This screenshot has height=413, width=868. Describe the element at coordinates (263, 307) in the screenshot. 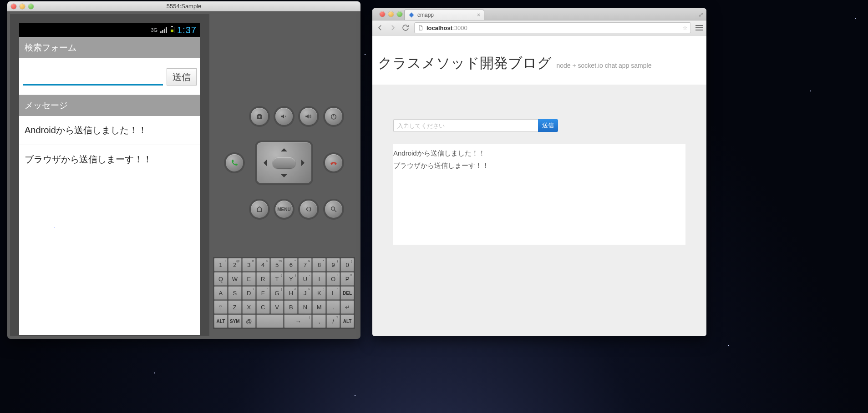

I see `key-c: C` at that location.